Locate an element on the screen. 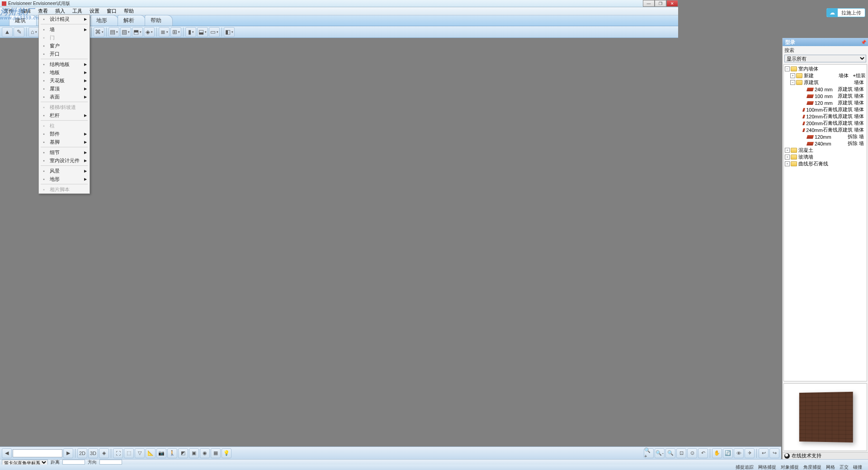 The height and width of the screenshot is (470, 868). menu-item: ▪柱 is located at coordinates (64, 126).